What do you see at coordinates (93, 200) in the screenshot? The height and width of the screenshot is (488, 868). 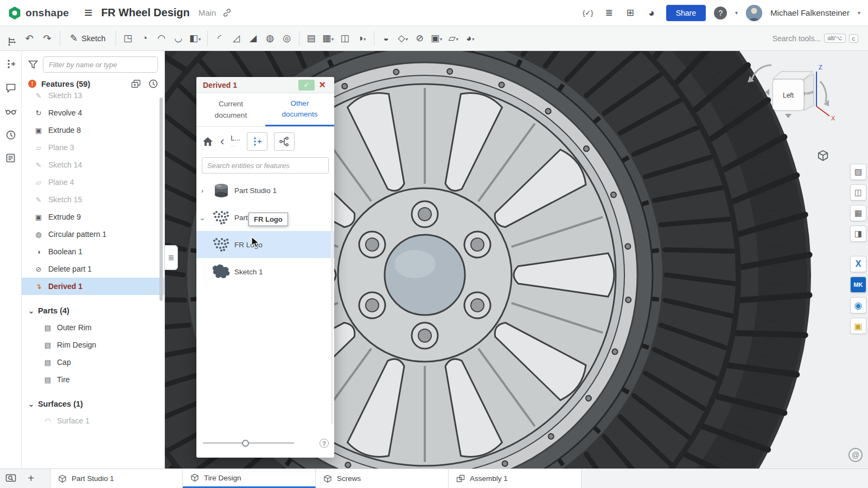 I see `feature-item-sketch-15: ✎Sketch 15` at bounding box center [93, 200].